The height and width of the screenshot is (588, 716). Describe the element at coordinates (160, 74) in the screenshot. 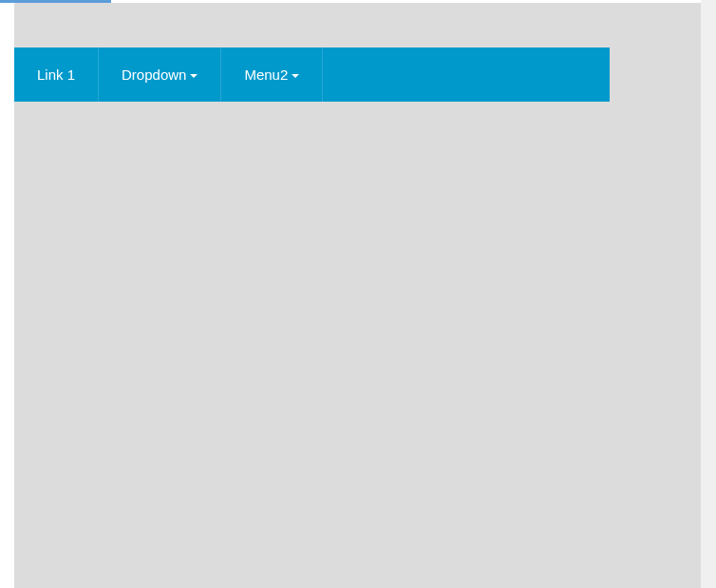

I see `nav-dropdown: Dropdown` at that location.